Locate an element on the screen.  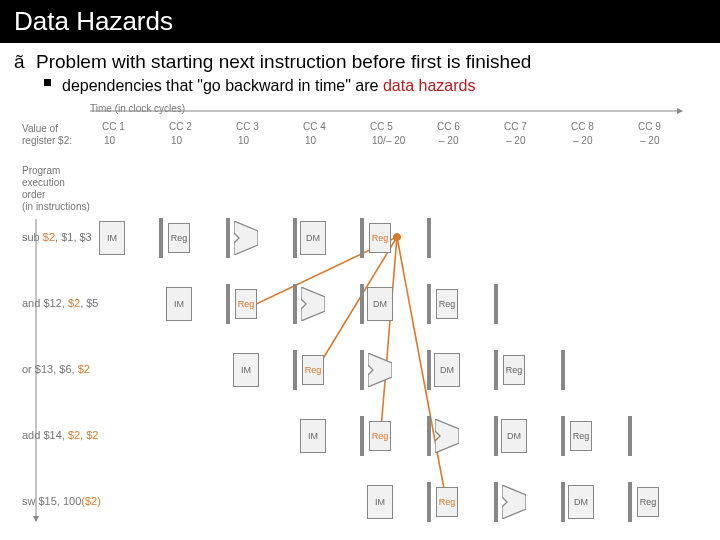
prog-c: order is located at coordinates (34, 194).